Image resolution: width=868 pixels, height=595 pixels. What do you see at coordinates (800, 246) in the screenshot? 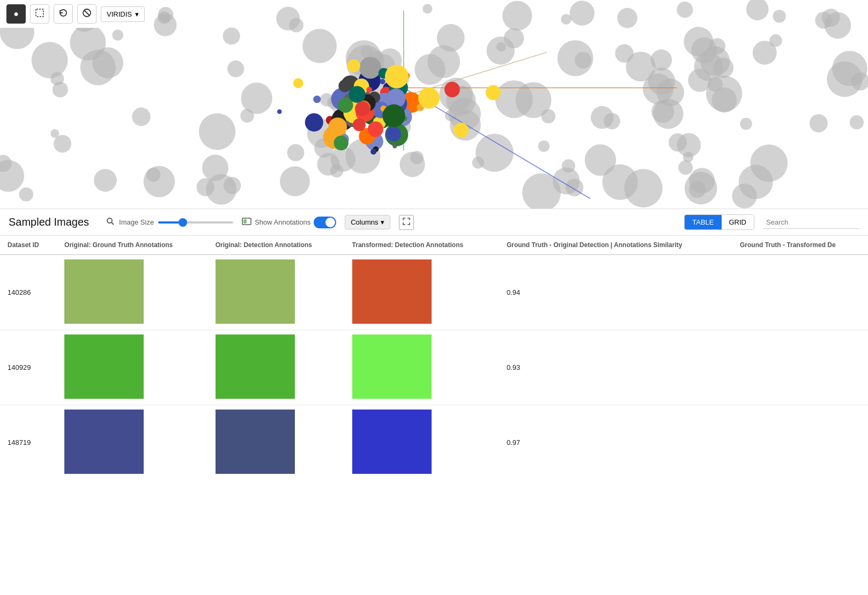
I see `col-header-similarity2: Ground Truth - Transformed De` at bounding box center [800, 246].